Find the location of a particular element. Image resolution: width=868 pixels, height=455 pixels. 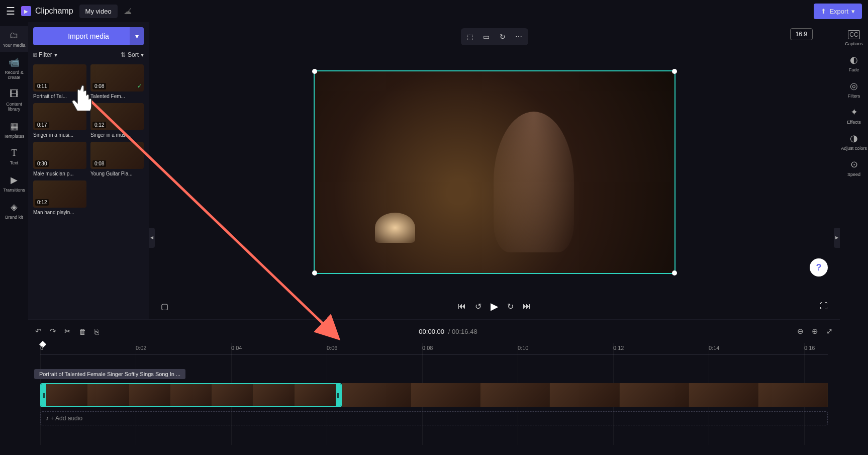

sort-button: ⇅ Sort ▾ is located at coordinates (132, 55).